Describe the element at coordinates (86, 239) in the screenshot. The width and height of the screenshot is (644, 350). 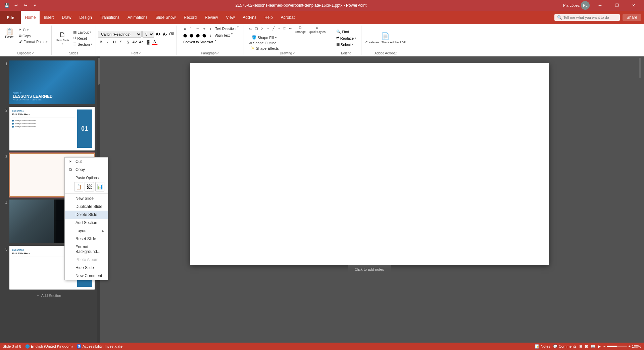
I see `ctx-reset-slide: Reset Slide` at that location.